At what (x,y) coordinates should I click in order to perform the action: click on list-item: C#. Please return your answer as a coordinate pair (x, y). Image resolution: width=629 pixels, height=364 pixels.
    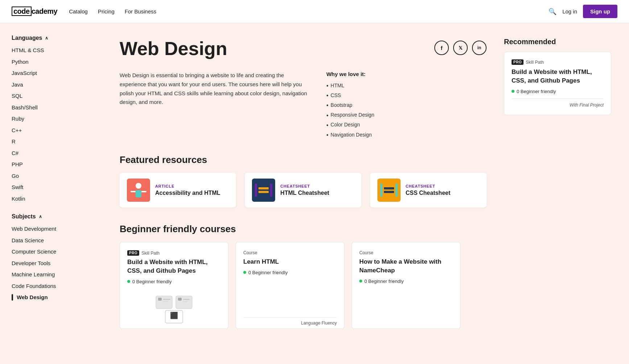
    Looking at the image, I should click on (54, 153).